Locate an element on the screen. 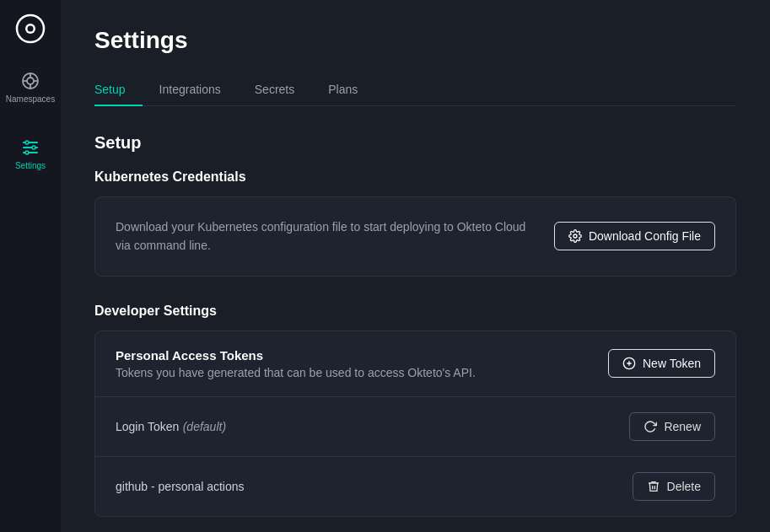  sidebar-item-settings: Settings is located at coordinates (30, 153).